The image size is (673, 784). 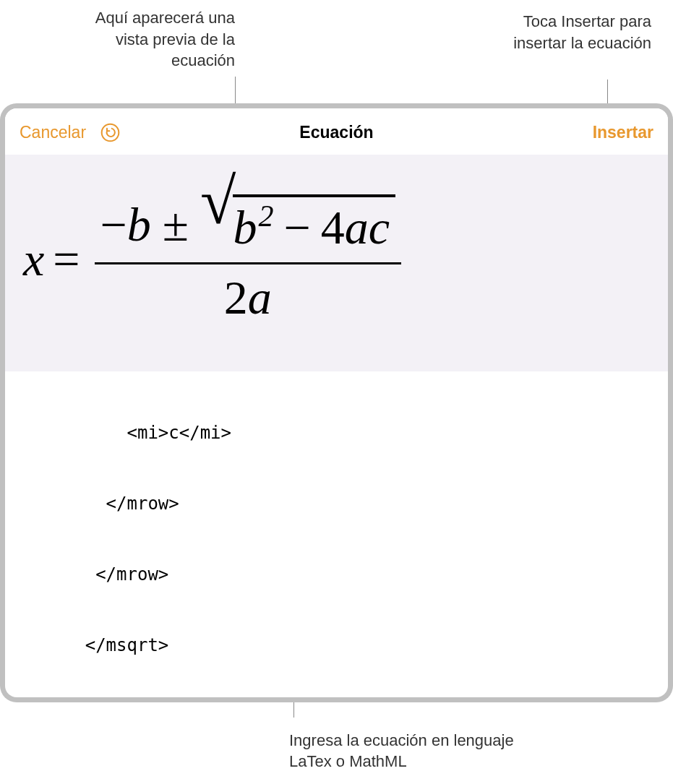 What do you see at coordinates (337, 132) in the screenshot?
I see `dialog-header: Cancelar Ecuación Insertar` at bounding box center [337, 132].